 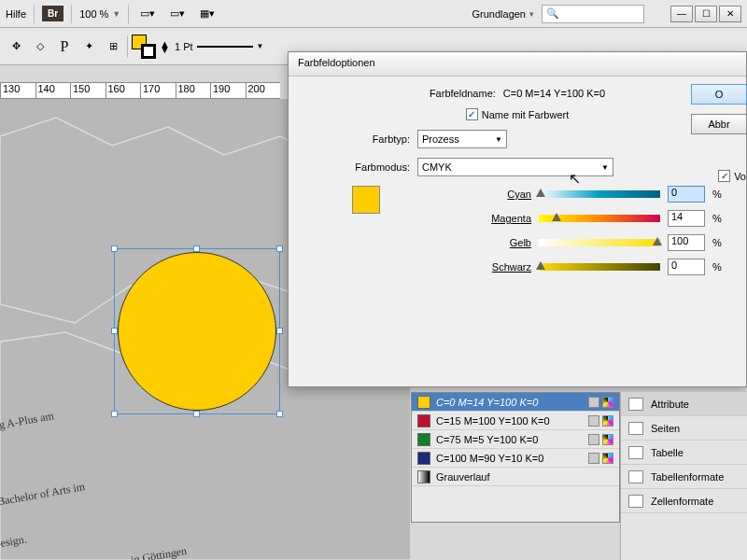 I want to click on panel-tab-zellenformate: Zellenformate, so click(x=684, y=501).